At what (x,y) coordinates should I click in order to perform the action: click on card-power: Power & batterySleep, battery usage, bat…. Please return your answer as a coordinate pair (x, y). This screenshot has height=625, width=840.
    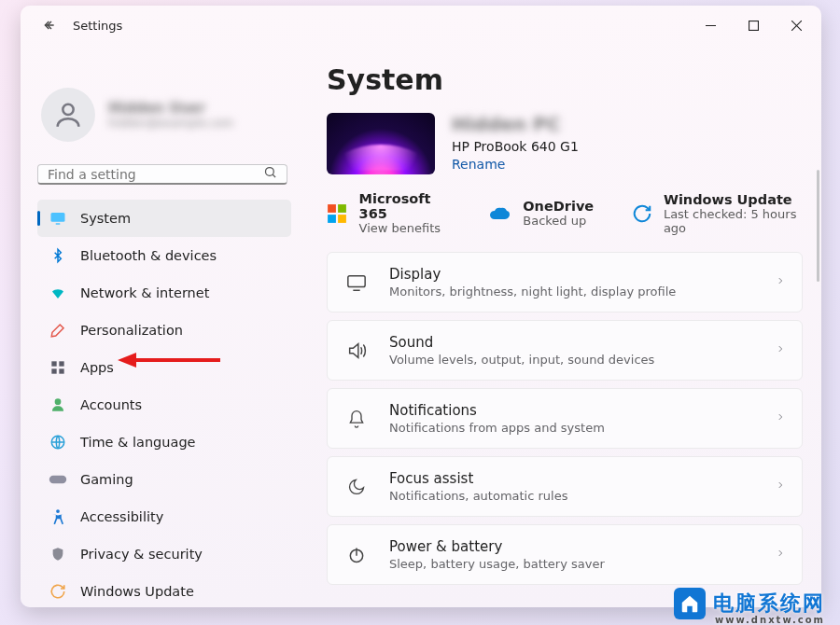
    Looking at the image, I should click on (565, 554).